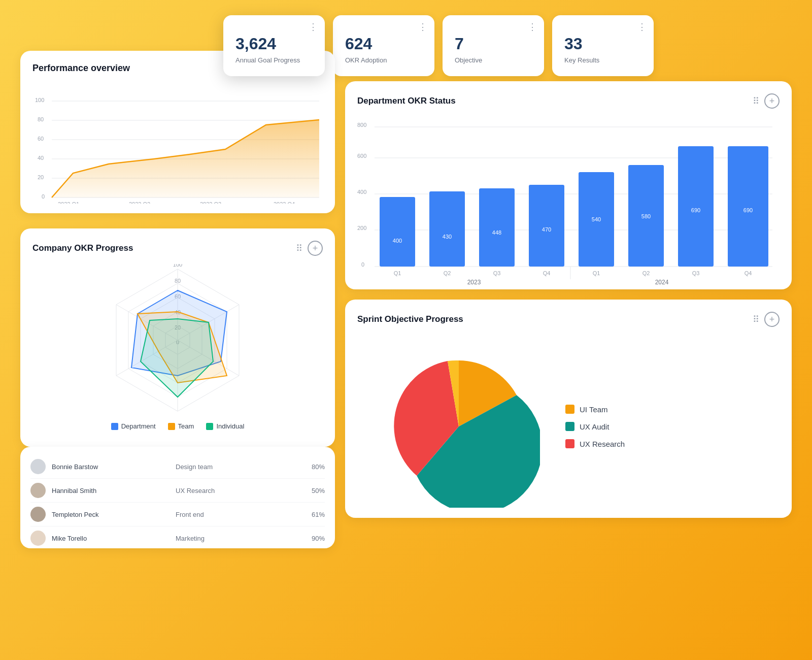 This screenshot has height=660, width=812. Describe the element at coordinates (594, 426) in the screenshot. I see `ux-audit-label: UX Audit` at that location.